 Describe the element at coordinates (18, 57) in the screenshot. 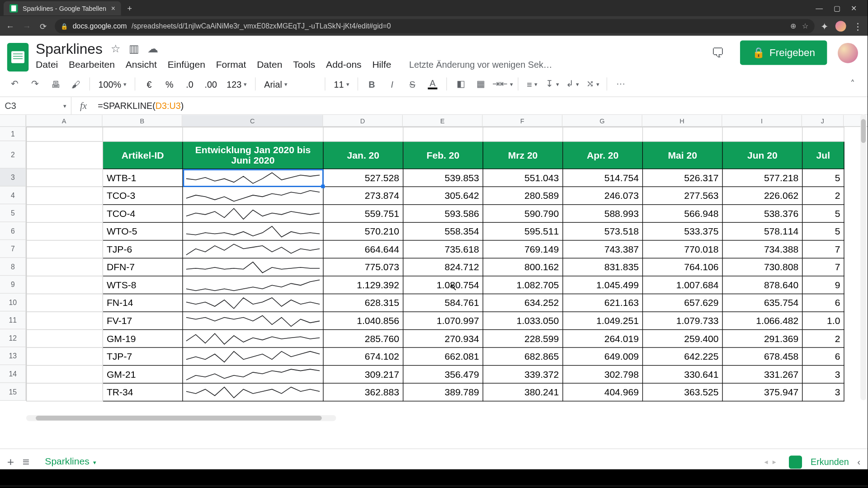

I see `sheets-logo-icon` at that location.